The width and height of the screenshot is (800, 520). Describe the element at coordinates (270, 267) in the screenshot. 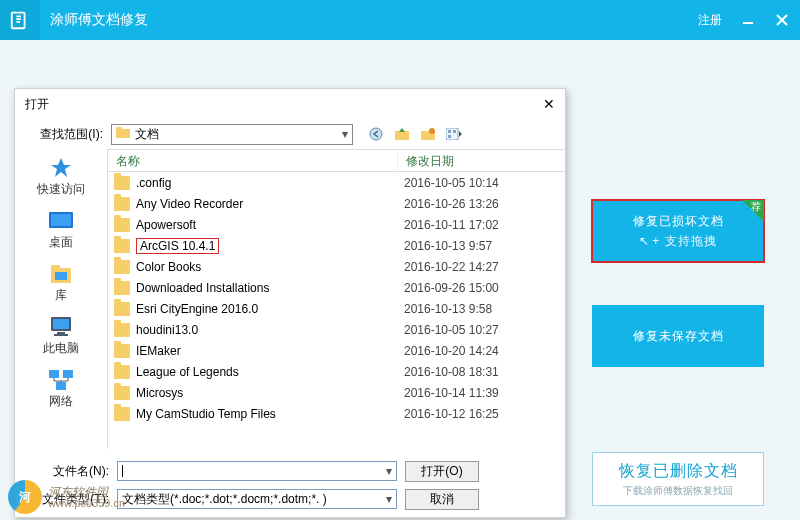

I see `file-name: Color Books` at that location.